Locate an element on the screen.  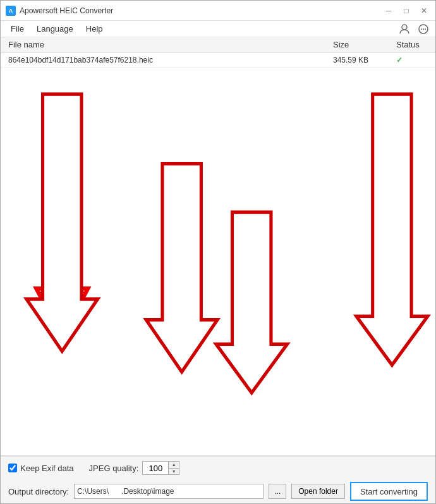
spinner-up-button: ▲ is located at coordinates (174, 465).